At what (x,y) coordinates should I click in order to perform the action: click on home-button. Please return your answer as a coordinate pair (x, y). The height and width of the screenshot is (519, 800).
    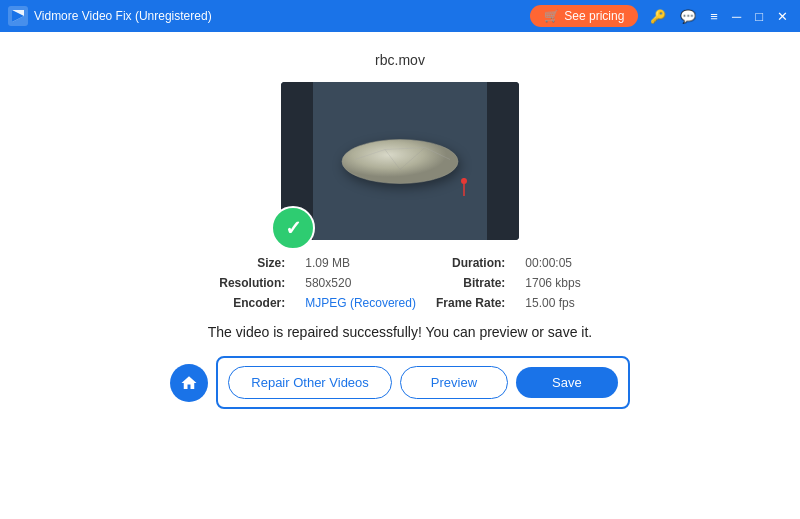
    Looking at the image, I should click on (189, 383).